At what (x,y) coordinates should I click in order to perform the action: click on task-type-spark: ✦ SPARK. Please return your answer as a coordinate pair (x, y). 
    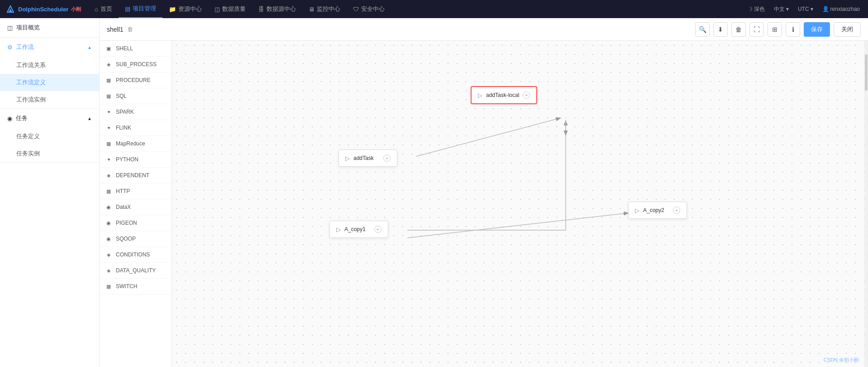
    Looking at the image, I should click on (136, 112).